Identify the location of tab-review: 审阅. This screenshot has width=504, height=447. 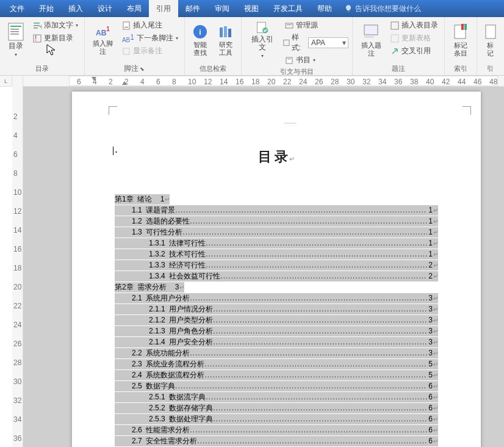
(222, 9).